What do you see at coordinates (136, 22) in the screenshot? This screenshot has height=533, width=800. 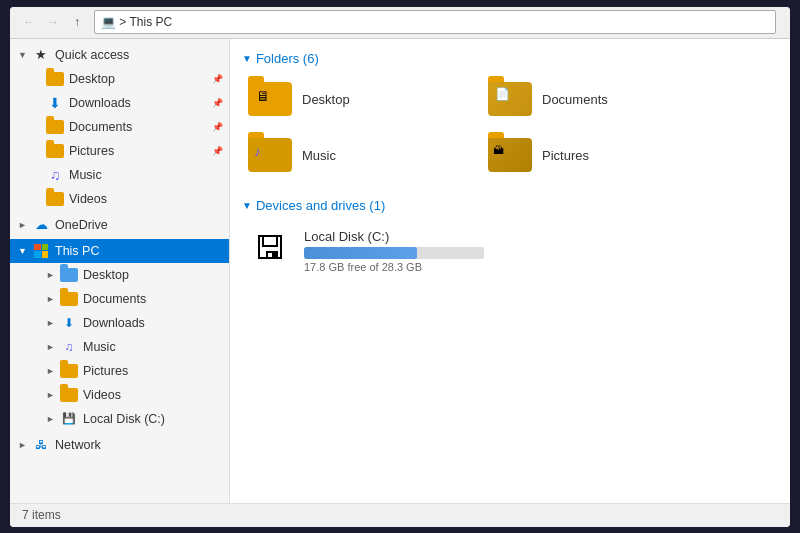 I see `breadcrumb-text: 💻 > This PC` at bounding box center [136, 22].